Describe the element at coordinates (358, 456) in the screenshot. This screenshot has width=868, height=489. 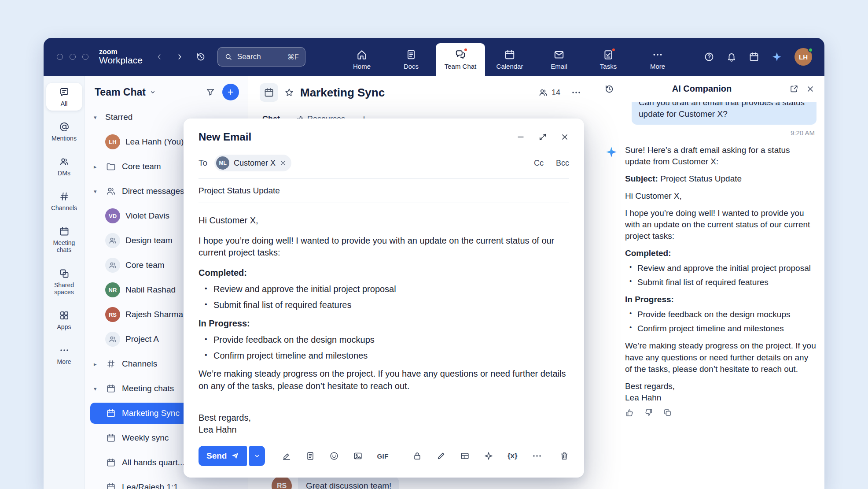
I see `image-icon` at that location.